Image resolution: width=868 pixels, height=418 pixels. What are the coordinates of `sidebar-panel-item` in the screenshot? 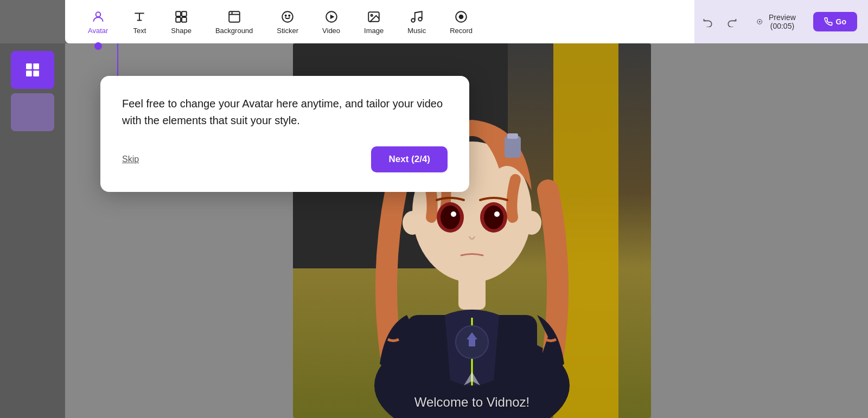 It's located at (33, 70).